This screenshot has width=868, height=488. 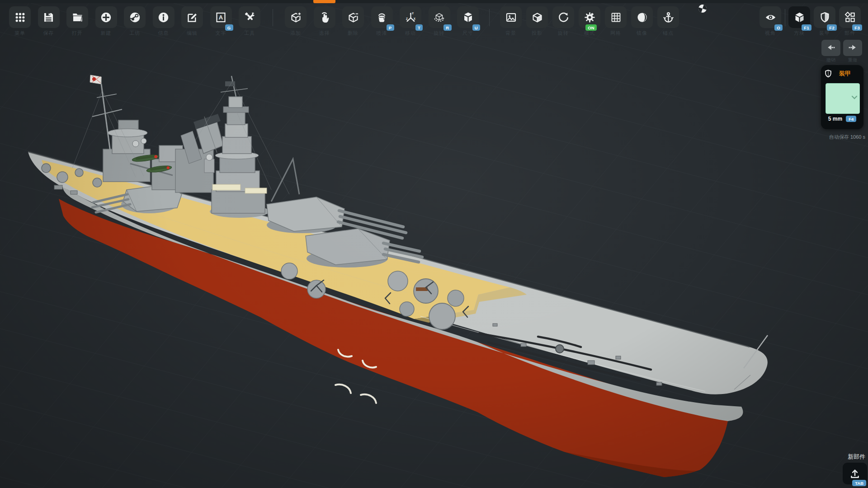 I want to click on new-button: 新建, so click(x=106, y=17).